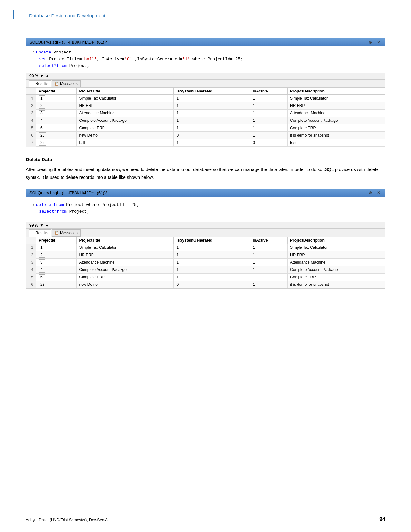 Image resolution: width=411 pixels, height=532 pixels. What do you see at coordinates (40, 84) in the screenshot?
I see `tab-results-1: ⊞ Results` at bounding box center [40, 84].